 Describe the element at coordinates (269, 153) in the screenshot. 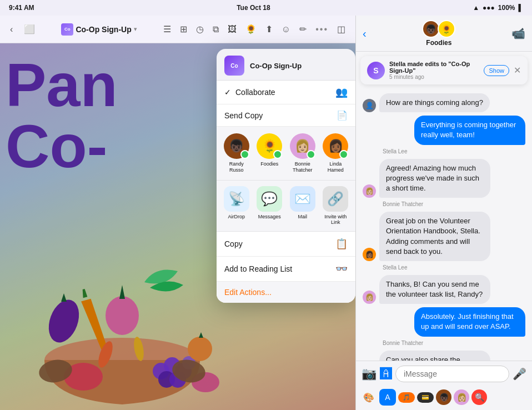

I see `contact-foodies: 🌻 Foodies` at that location.